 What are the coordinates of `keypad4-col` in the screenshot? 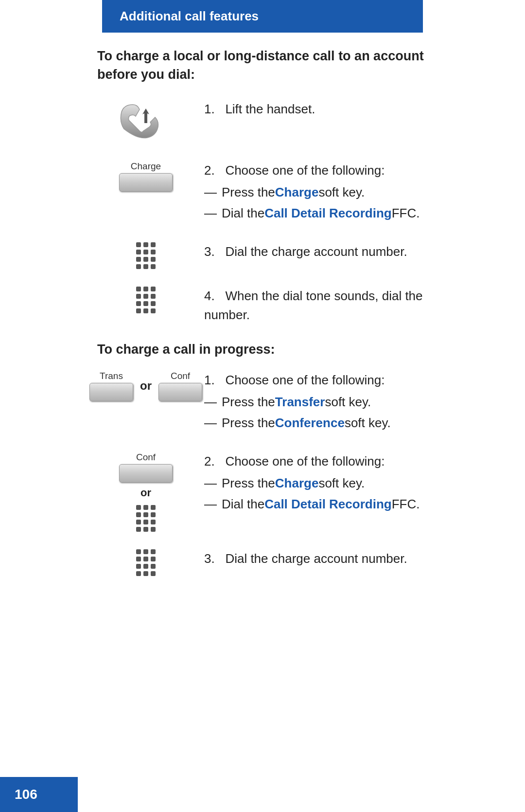 It's located at (146, 562).